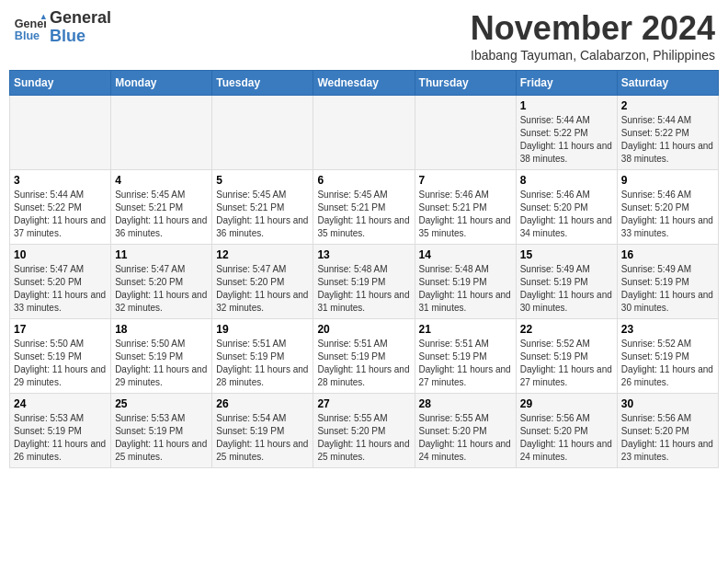  Describe the element at coordinates (61, 255) in the screenshot. I see `day-number: 10` at that location.